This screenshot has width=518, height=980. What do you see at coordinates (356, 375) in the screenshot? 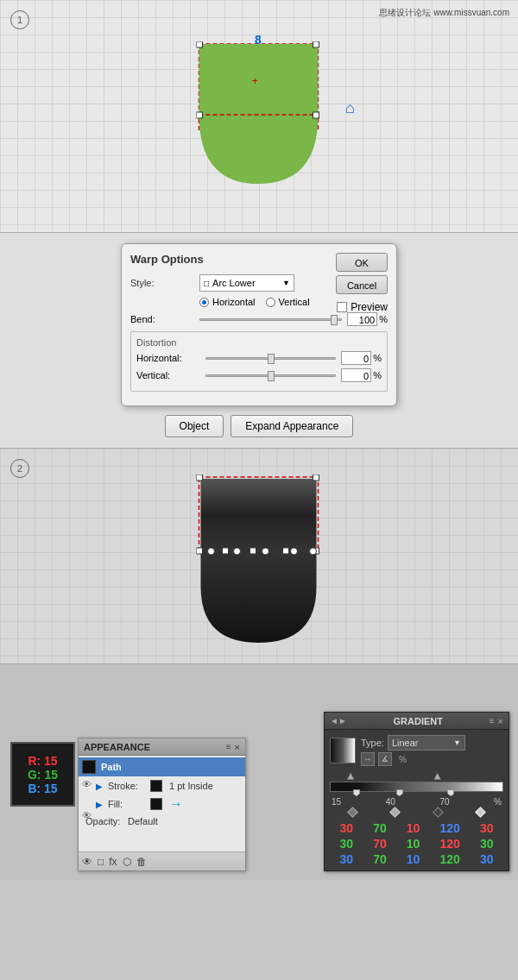
I see `vert-dist-value: 0` at bounding box center [356, 375].